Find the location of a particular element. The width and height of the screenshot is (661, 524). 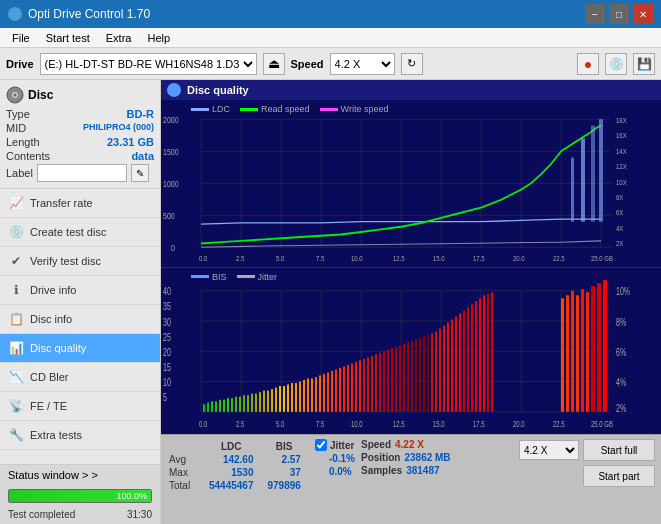

svg-text: 1500 is located at coordinates (171, 152).